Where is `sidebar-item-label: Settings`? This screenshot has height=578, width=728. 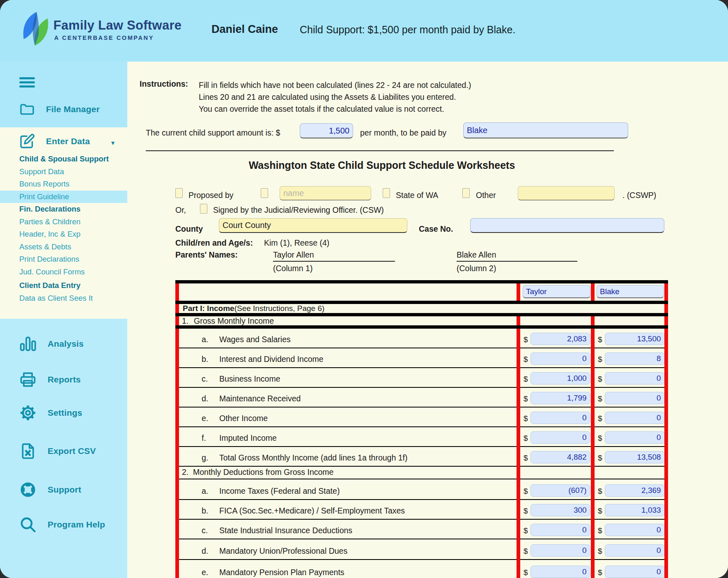
sidebar-item-label: Settings is located at coordinates (65, 413).